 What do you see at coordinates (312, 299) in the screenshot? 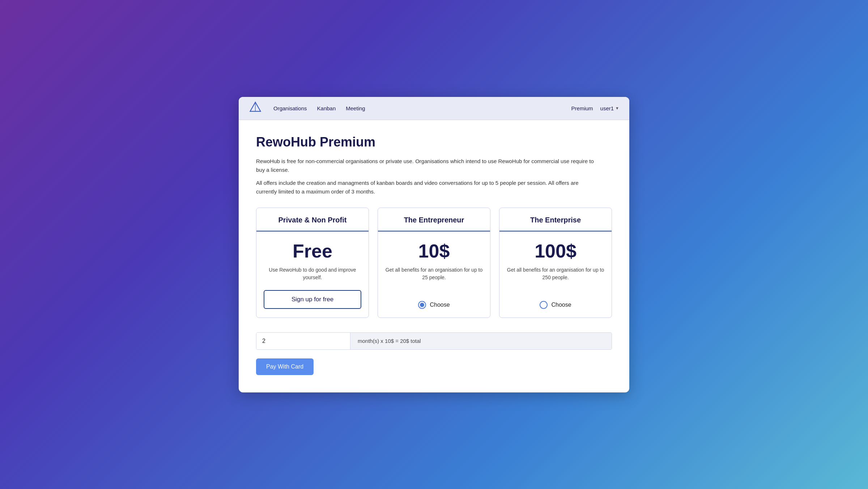
I see `signup-free-button: Sign up for free` at bounding box center [312, 299].